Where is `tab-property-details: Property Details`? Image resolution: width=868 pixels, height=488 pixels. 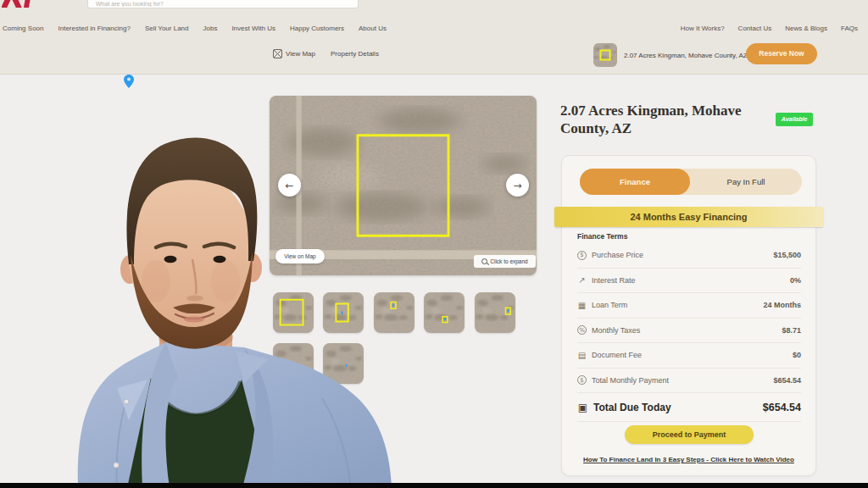 tab-property-details: Property Details is located at coordinates (354, 54).